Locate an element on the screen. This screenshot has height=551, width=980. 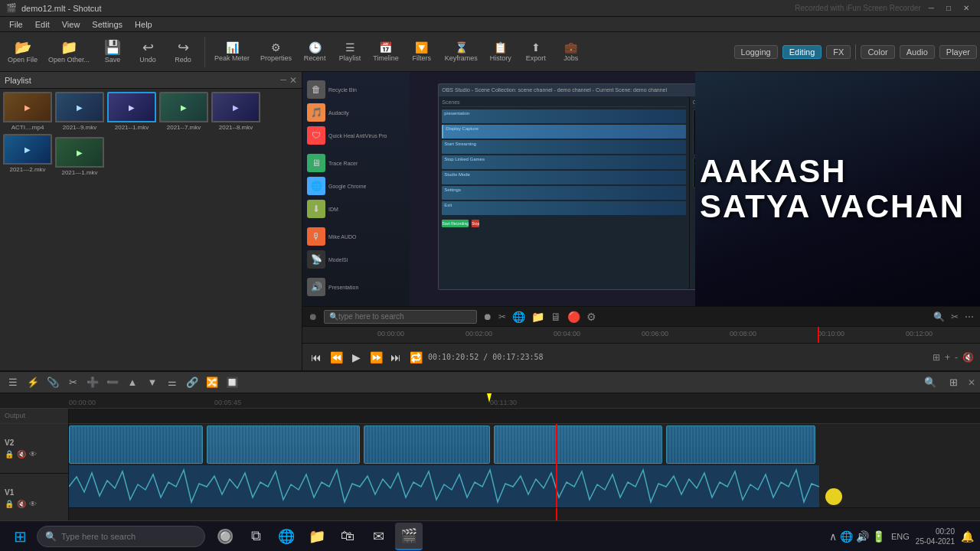
mute-btn: 🔇 is located at coordinates (968, 357).